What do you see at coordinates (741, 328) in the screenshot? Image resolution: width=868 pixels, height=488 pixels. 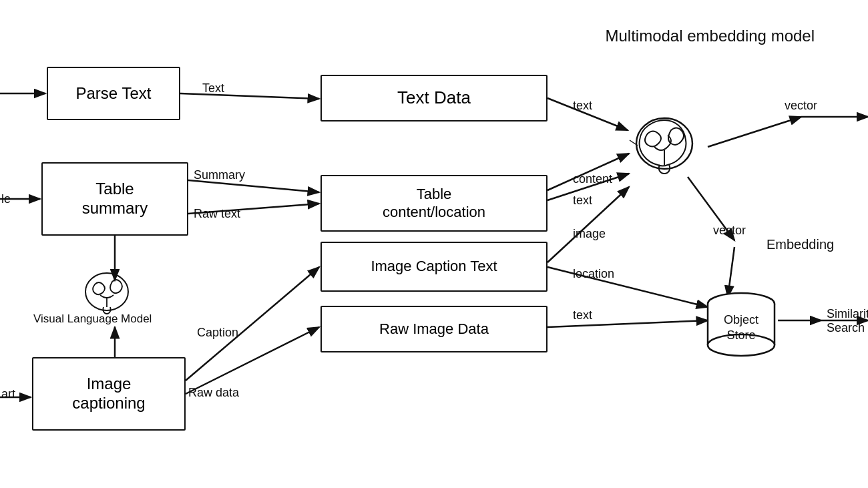 I see `object-store-label: ObjectStore` at bounding box center [741, 328].